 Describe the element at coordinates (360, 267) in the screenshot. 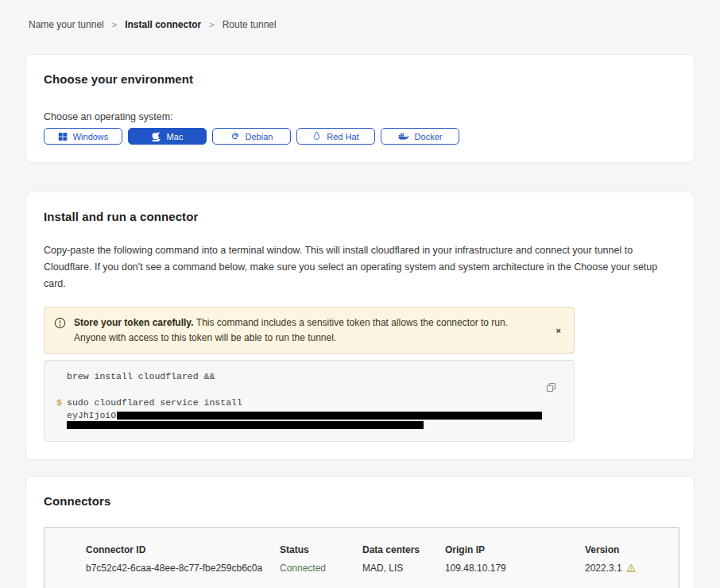

I see `install-description: Copy-paste the following command into a …` at that location.